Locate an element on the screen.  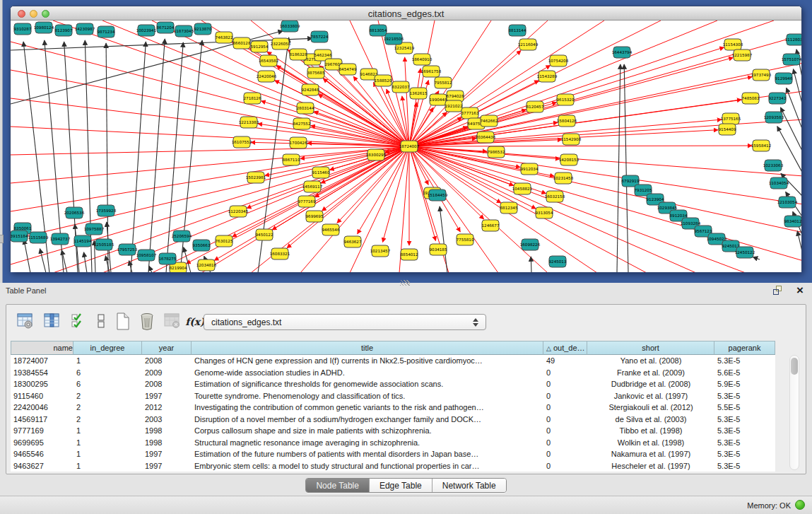
graph-node: 12103054 is located at coordinates (787, 202).